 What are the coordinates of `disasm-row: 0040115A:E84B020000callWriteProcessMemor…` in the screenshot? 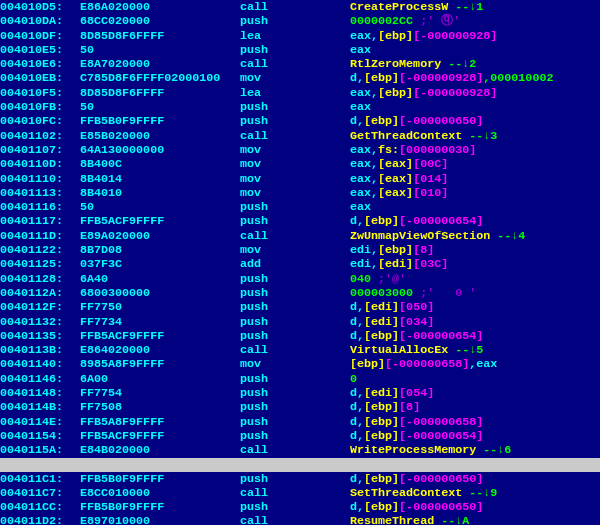 It's located at (300, 450).